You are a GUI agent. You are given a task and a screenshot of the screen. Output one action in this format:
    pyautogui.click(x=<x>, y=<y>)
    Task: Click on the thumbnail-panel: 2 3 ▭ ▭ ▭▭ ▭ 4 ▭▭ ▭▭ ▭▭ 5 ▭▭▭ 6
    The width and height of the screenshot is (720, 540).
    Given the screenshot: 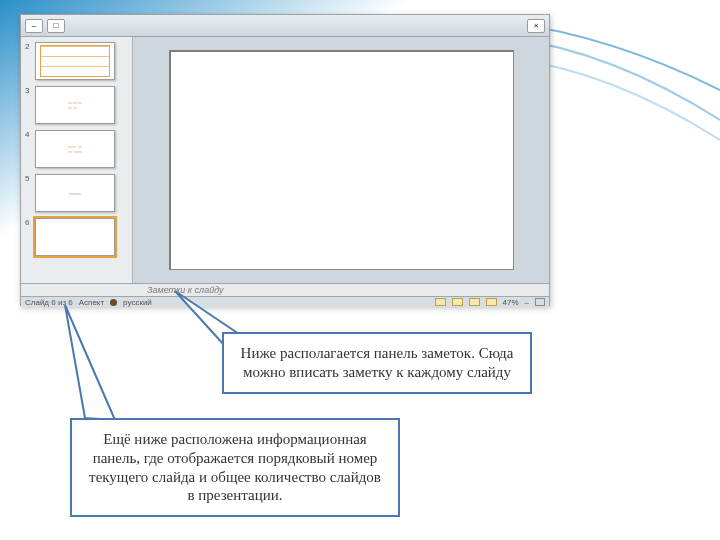 What is the action you would take?
    pyautogui.click(x=77, y=160)
    